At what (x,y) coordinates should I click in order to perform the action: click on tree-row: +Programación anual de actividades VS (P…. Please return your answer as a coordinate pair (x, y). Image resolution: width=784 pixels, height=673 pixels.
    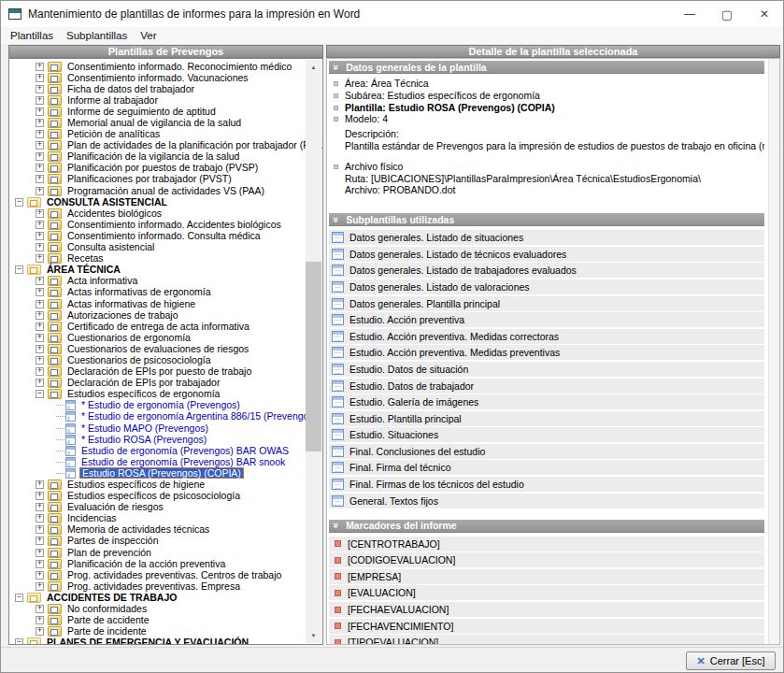
    Looking at the image, I should click on (166, 191).